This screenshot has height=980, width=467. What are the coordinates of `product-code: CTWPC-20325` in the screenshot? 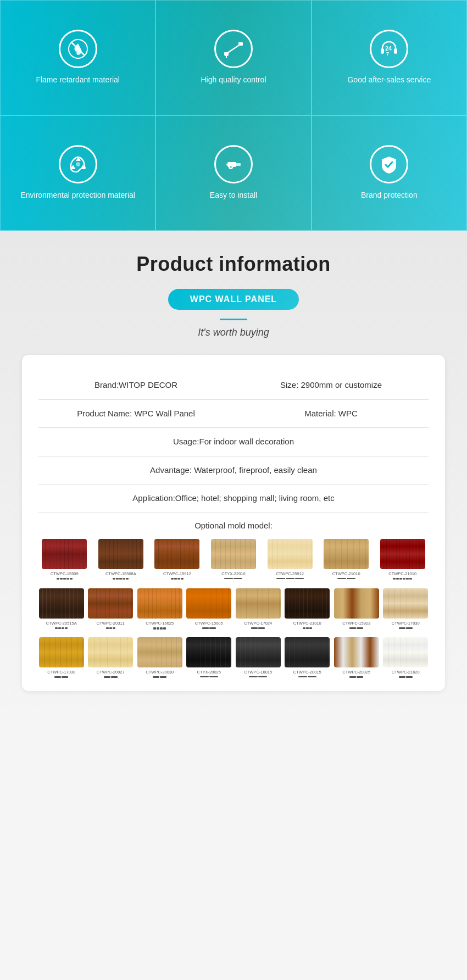 It's located at (356, 672).